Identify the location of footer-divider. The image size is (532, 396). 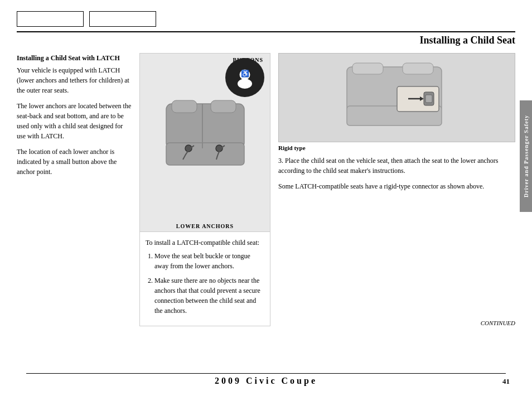
(266, 374).